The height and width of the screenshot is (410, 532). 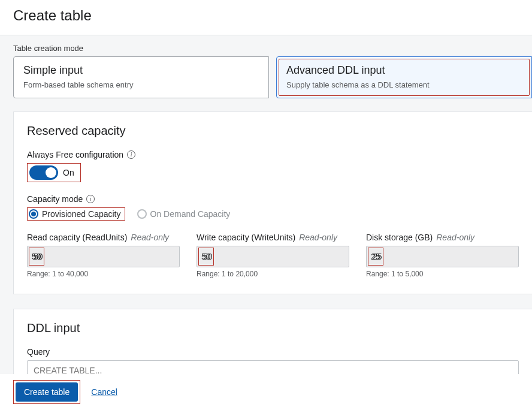 I want to click on radio-ondemand: On Demand Capacity, so click(x=184, y=214).